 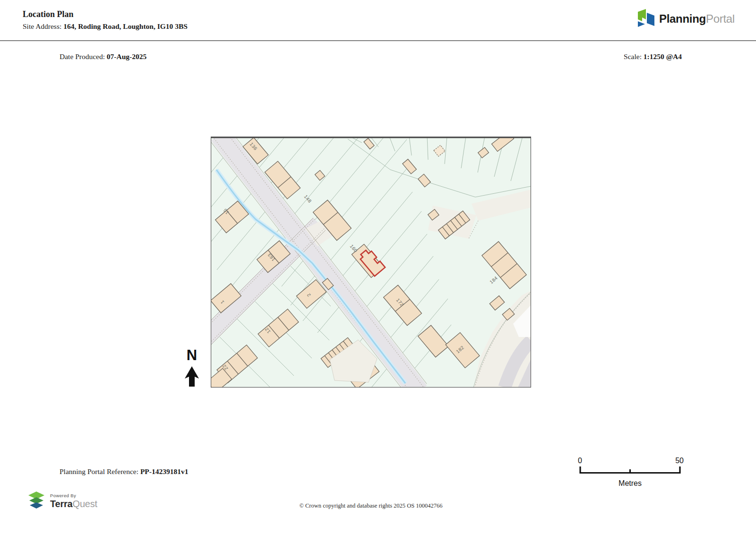 What do you see at coordinates (192, 376) in the screenshot?
I see `north-arrow-icon` at bounding box center [192, 376].